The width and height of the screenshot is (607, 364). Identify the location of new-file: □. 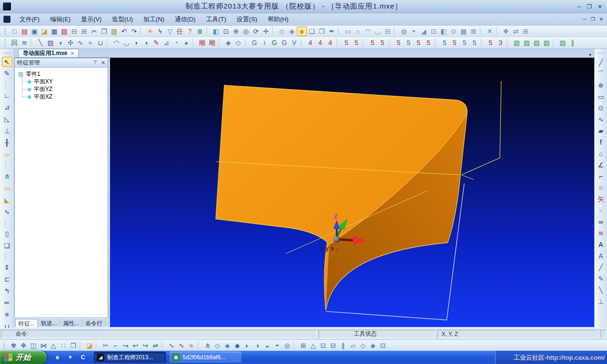
(14, 31).